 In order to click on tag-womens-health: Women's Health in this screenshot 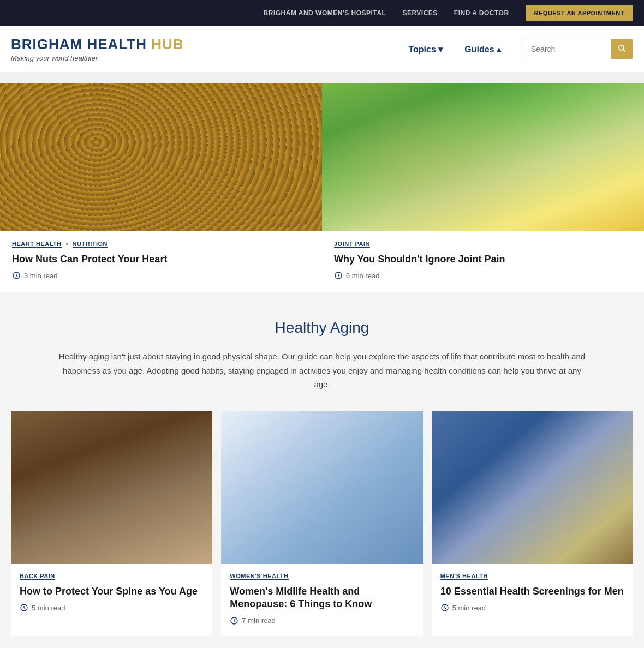, I will do `click(259, 576)`.